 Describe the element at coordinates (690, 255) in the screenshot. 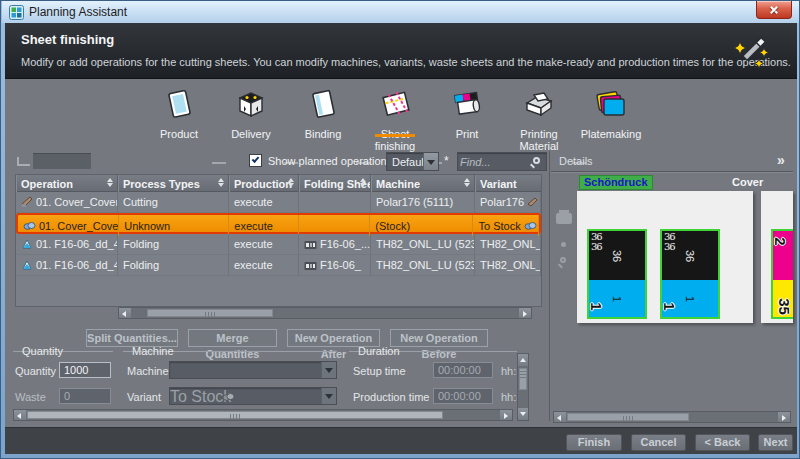

I see `page-number: 36` at that location.